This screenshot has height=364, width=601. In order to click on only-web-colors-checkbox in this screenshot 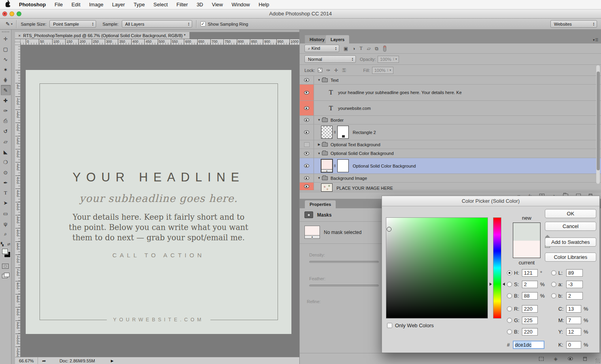, I will do `click(390, 326)`.